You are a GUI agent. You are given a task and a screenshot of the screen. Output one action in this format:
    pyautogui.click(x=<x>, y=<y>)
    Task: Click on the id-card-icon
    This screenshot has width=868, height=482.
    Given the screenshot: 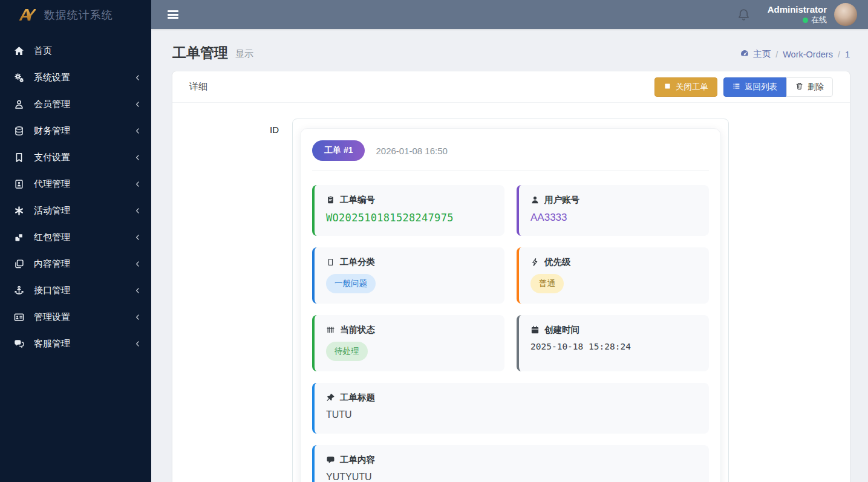 What is the action you would take?
    pyautogui.click(x=19, y=184)
    